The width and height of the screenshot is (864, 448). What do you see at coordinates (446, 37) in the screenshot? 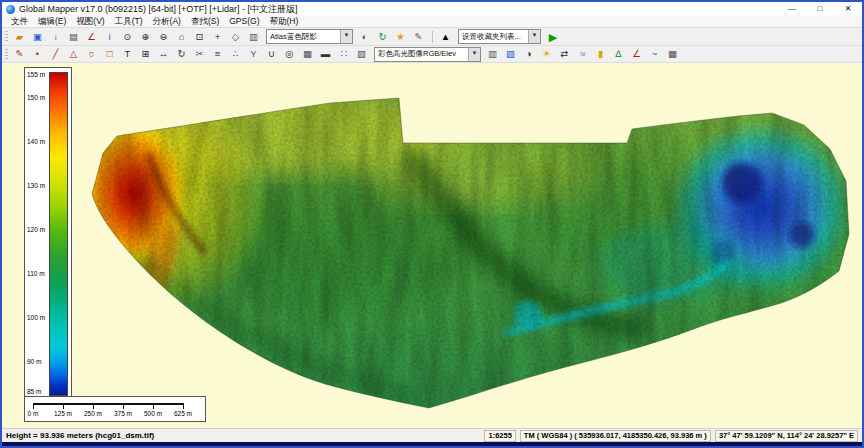
I see `north-arrow-icon: ▲` at bounding box center [446, 37].